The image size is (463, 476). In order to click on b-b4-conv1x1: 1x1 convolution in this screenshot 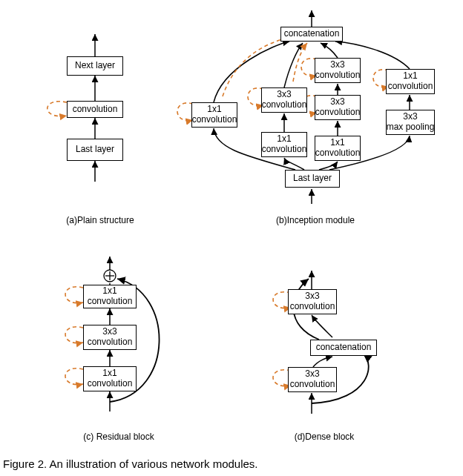, I will do `click(410, 82)`.